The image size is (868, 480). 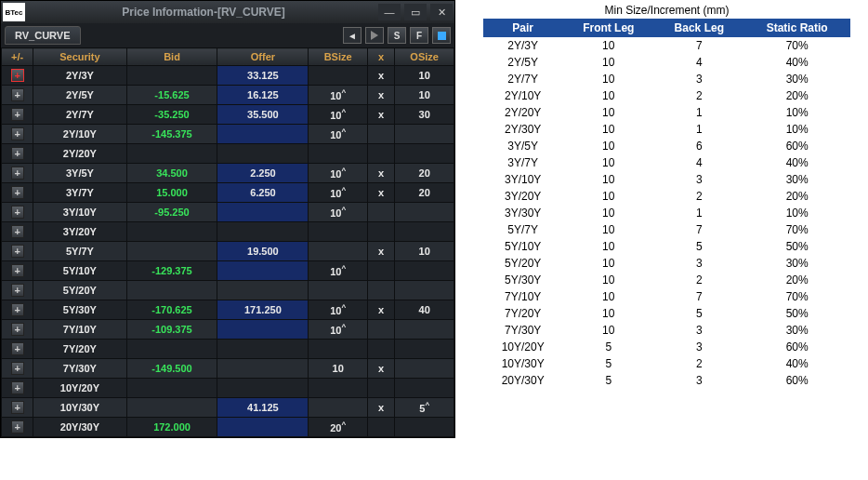 I want to click on security-cell: 3Y/5Y, so click(x=80, y=173).